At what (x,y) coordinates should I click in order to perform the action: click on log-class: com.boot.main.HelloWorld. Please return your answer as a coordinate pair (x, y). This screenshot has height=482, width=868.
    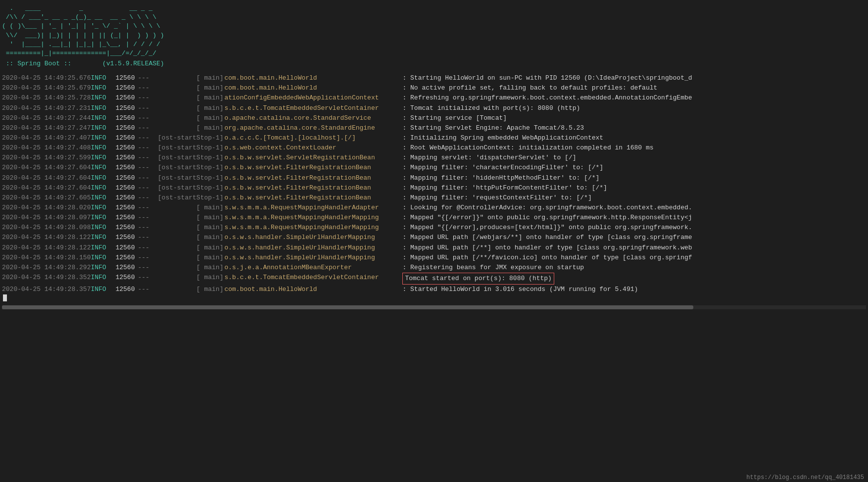
    Looking at the image, I should click on (308, 78).